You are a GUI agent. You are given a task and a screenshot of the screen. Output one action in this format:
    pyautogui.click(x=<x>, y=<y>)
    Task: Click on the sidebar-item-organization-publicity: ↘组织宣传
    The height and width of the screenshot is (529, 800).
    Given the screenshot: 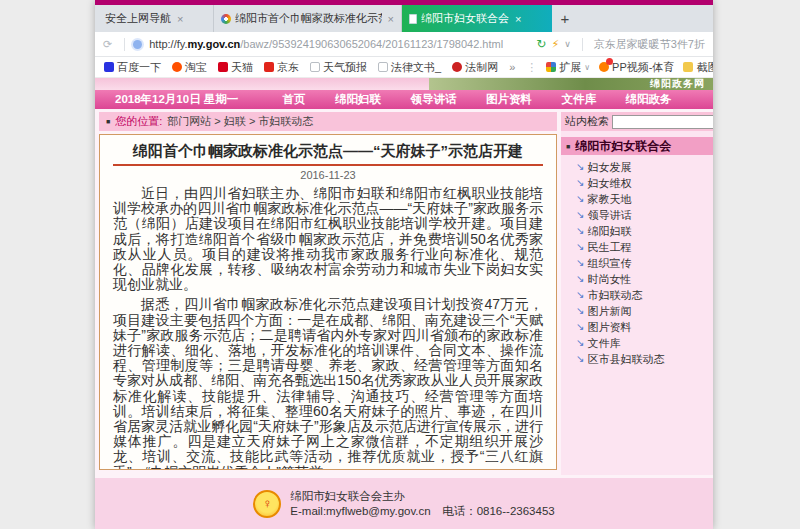 What is the action you would take?
    pyautogui.click(x=637, y=263)
    